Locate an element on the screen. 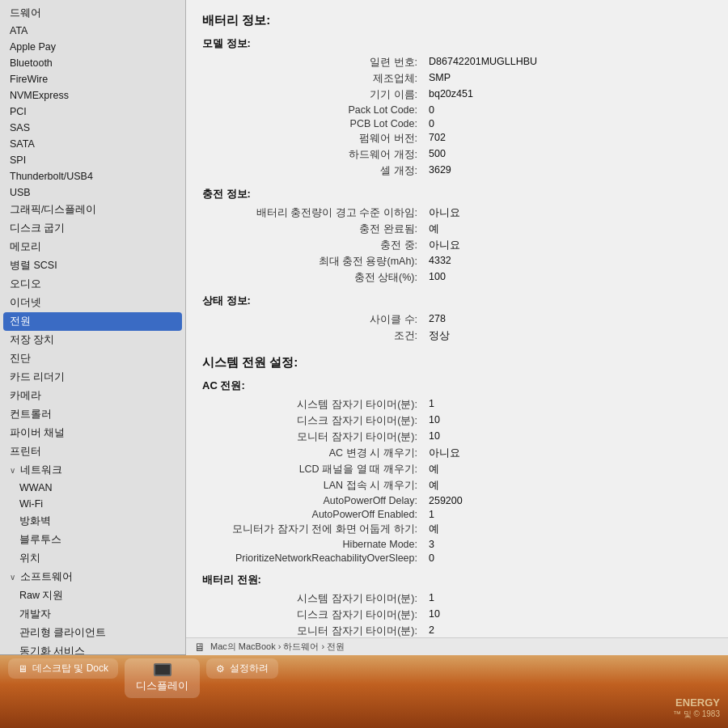  dock-icon: 🖥 is located at coordinates (23, 669).